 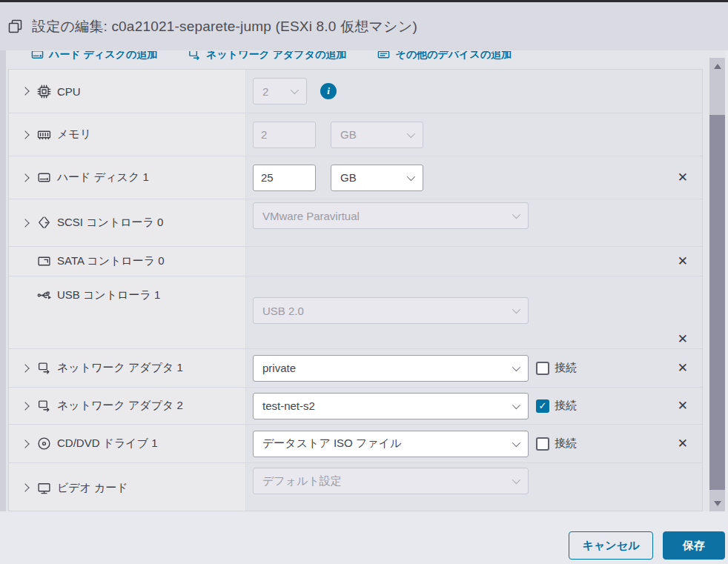 What do you see at coordinates (74, 135) in the screenshot?
I see `device-label: メモリ` at bounding box center [74, 135].